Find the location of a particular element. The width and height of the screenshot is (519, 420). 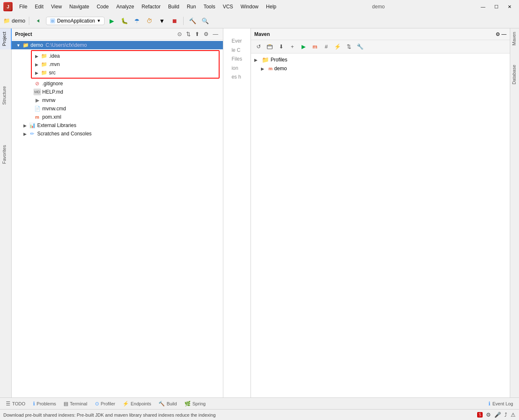

tab-endpoints: ⚡ Endpoints is located at coordinates (137, 404).